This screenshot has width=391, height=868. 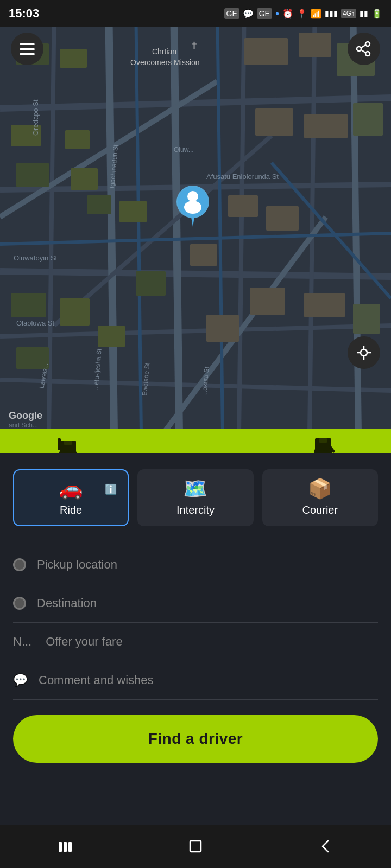 What do you see at coordinates (68, 444) in the screenshot?
I see `package-left-icon` at bounding box center [68, 444].